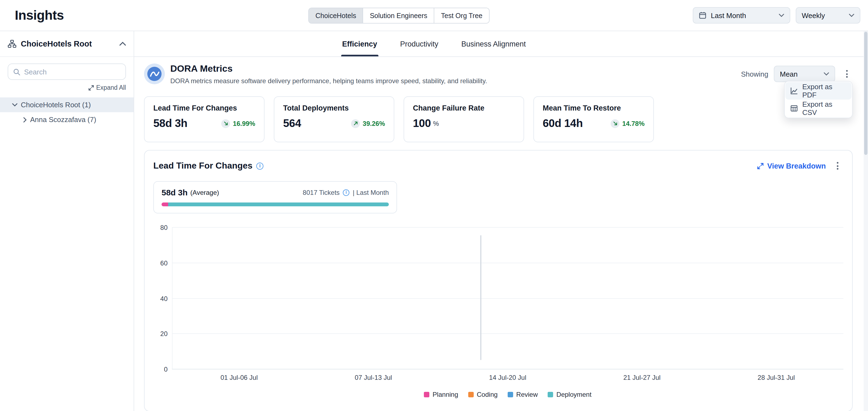 This screenshot has height=411, width=868. Describe the element at coordinates (67, 72) in the screenshot. I see `sidebar-search` at that location.